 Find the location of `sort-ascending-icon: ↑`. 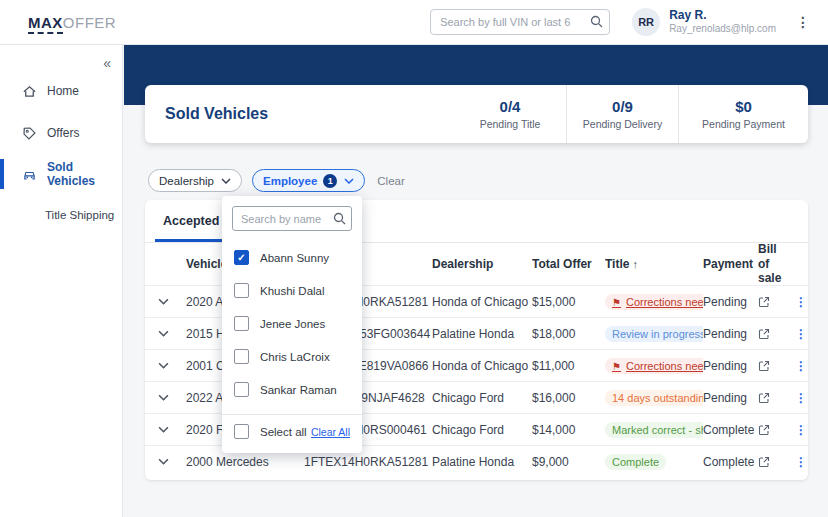

sort-ascending-icon: ↑ is located at coordinates (635, 264).